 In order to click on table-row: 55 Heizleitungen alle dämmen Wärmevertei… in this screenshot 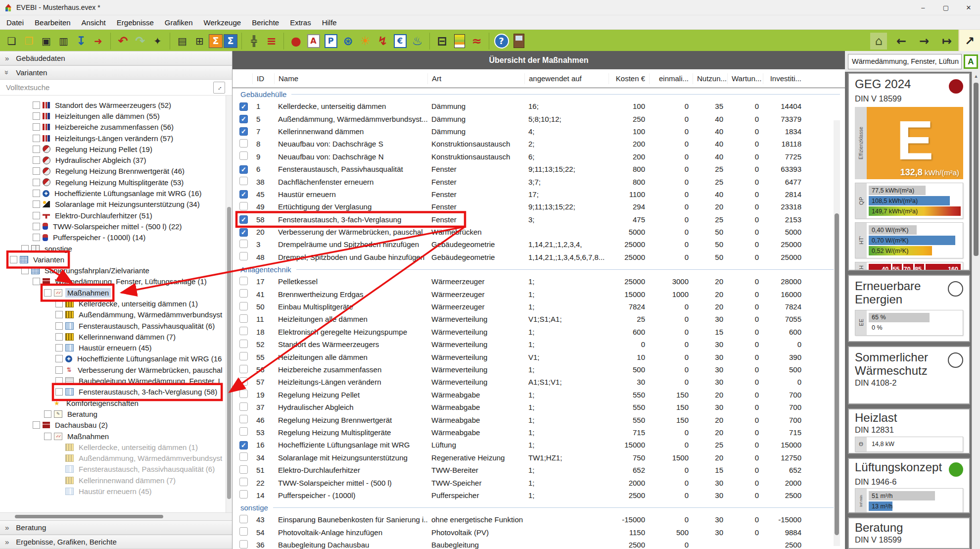, I will do `click(540, 356)`.